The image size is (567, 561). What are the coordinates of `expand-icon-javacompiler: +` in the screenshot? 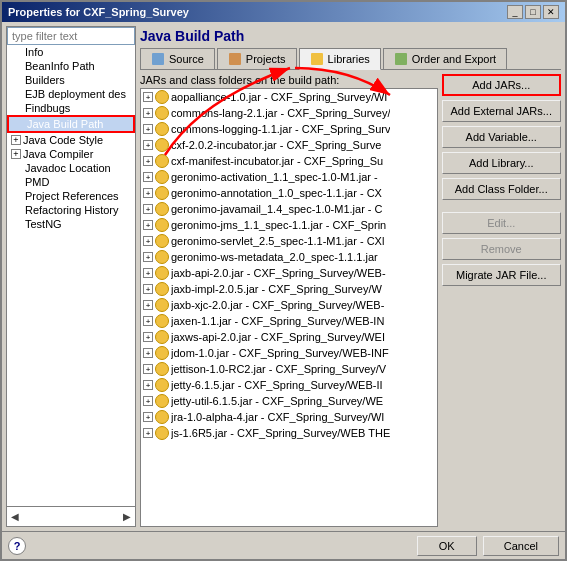 It's located at (16, 154).